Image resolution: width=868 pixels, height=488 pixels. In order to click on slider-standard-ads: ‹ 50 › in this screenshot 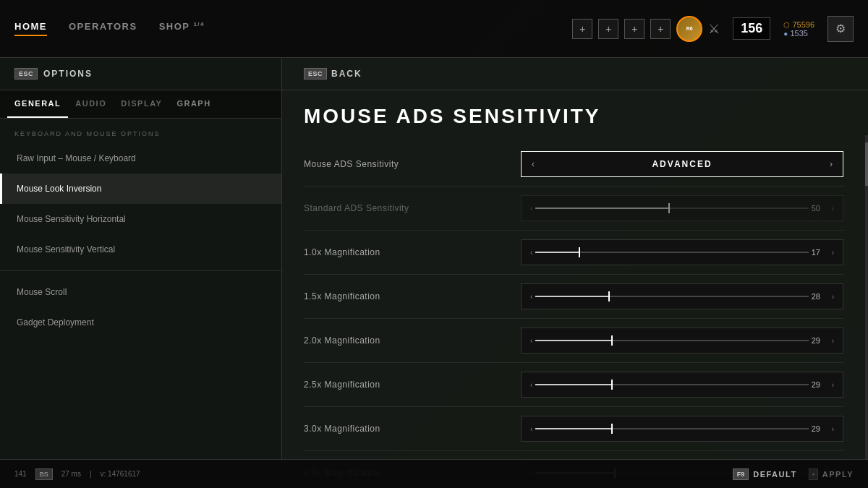, I will do `click(682, 208)`.